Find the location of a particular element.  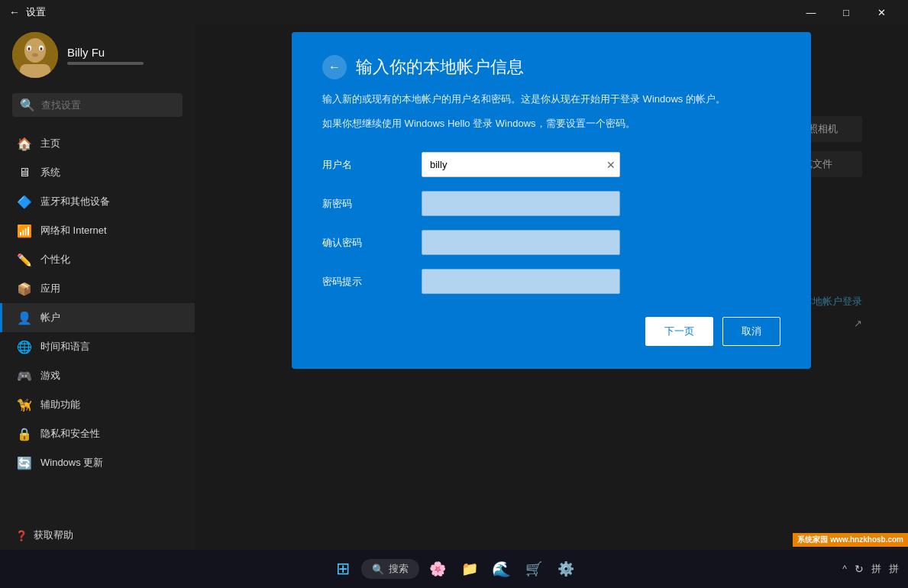

dialog-back-button: ← is located at coordinates (334, 67).